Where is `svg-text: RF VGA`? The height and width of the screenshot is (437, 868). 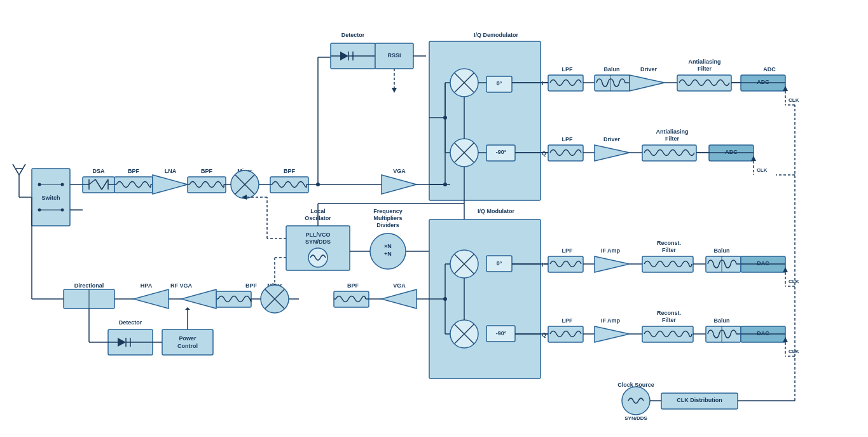
svg-text: RF VGA is located at coordinates (182, 286).